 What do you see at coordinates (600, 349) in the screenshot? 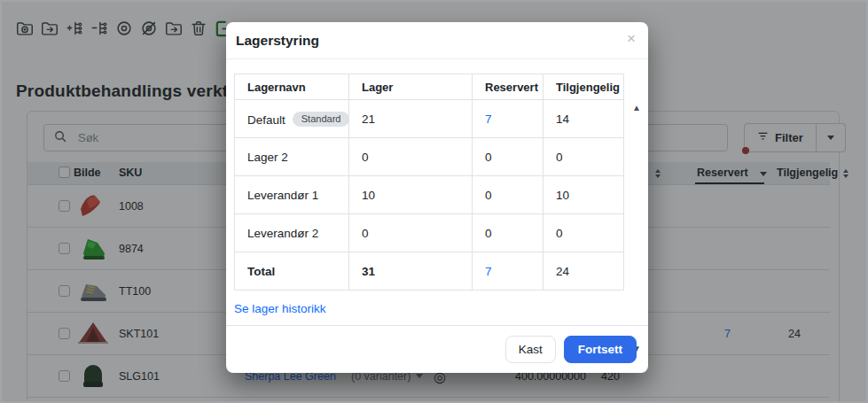
I see `continue-button: Fortsett` at bounding box center [600, 349].